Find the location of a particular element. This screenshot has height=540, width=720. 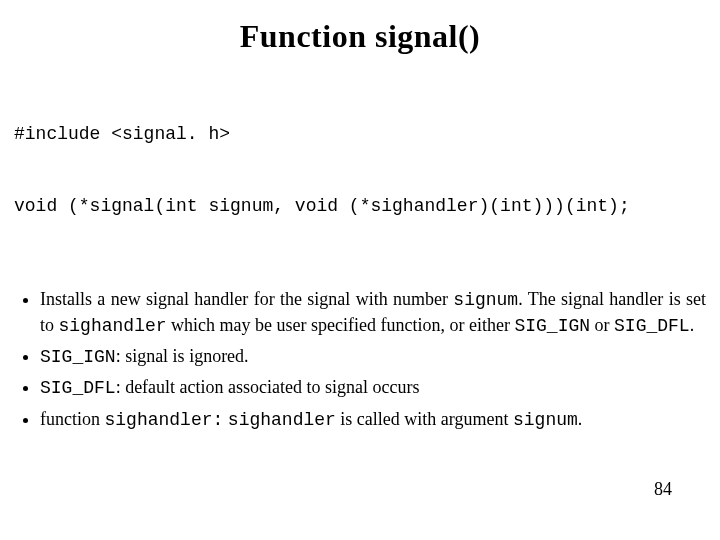

text: : default action associated to signal oc… is located at coordinates (268, 387).